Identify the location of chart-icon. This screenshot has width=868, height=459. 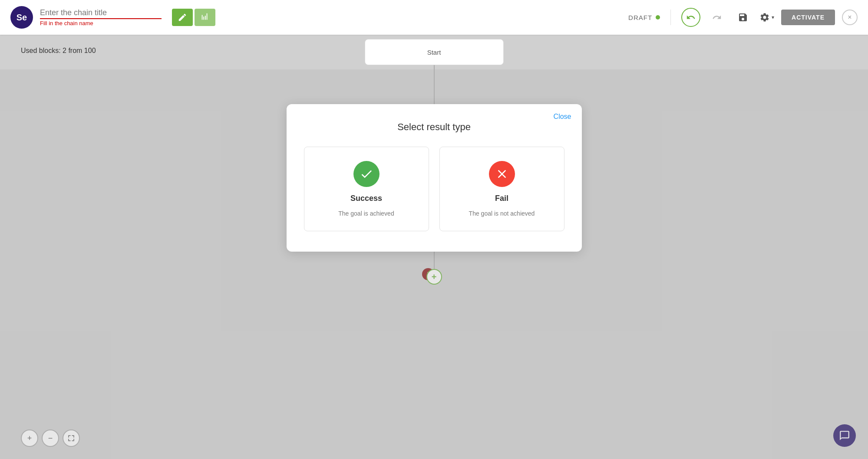
(205, 17).